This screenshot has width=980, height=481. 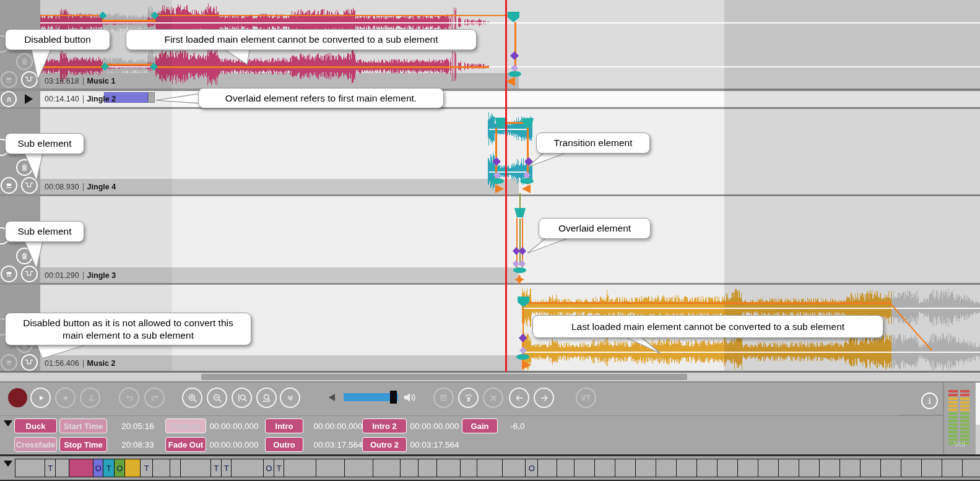 I want to click on zoom-in-button, so click(x=192, y=397).